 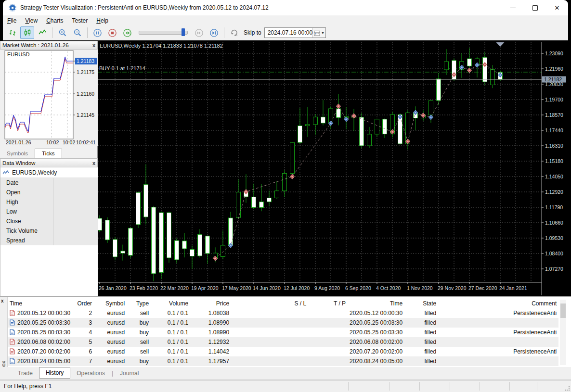 What do you see at coordinates (55, 373) in the screenshot?
I see `tab-history: History` at bounding box center [55, 373].